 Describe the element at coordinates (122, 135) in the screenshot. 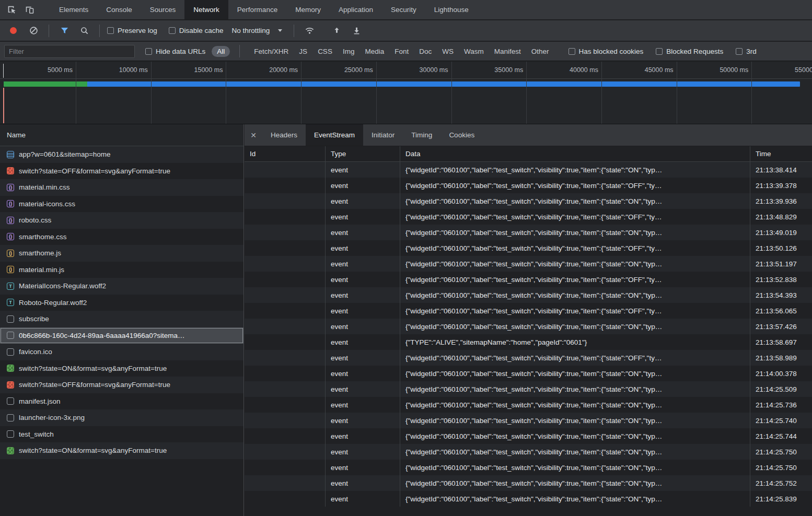

I see `requests-column-header: Name` at that location.